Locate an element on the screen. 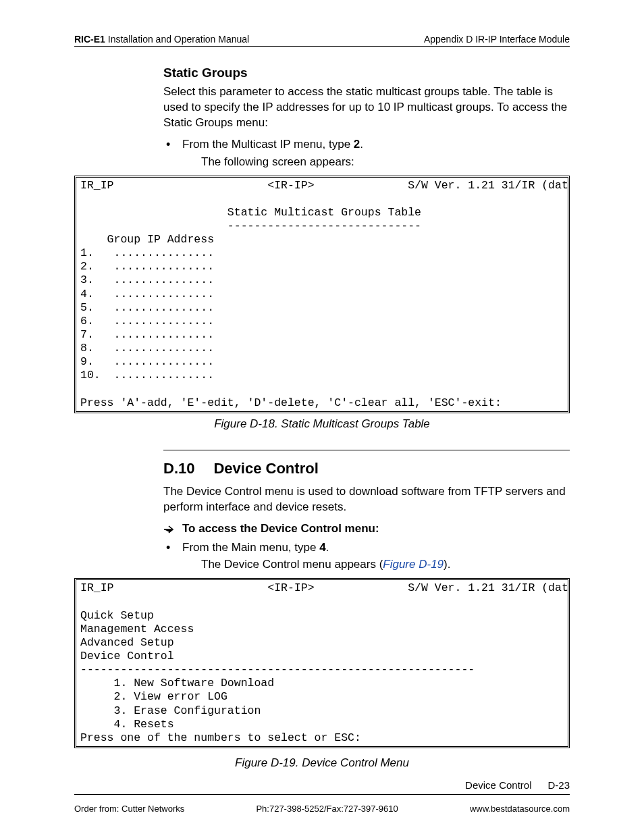  footer-page-number: D-23 is located at coordinates (559, 785).